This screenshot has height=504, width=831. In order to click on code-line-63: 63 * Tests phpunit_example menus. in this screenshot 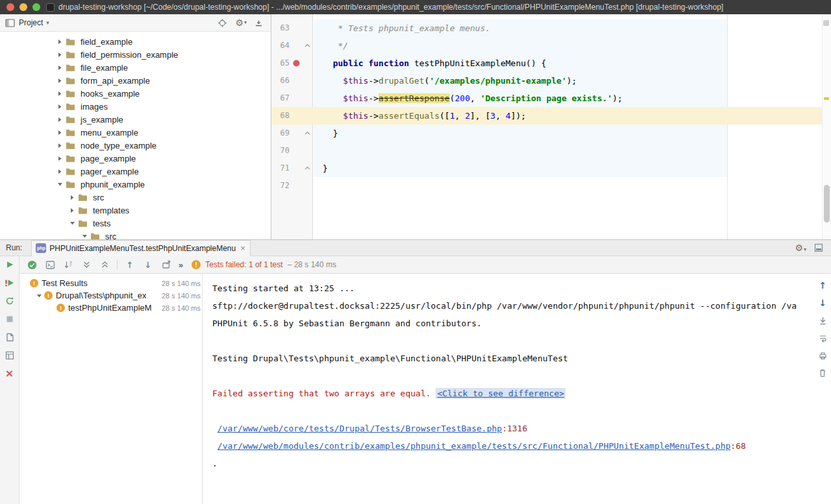, I will do `click(547, 29)`.